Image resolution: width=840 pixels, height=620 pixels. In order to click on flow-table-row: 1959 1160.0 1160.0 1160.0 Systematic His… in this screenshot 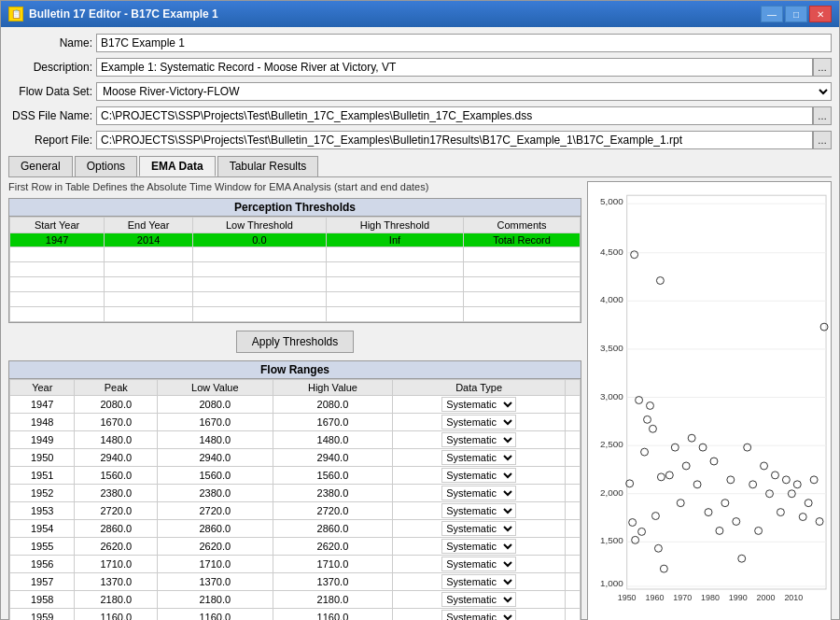, I will do `click(295, 614)`.